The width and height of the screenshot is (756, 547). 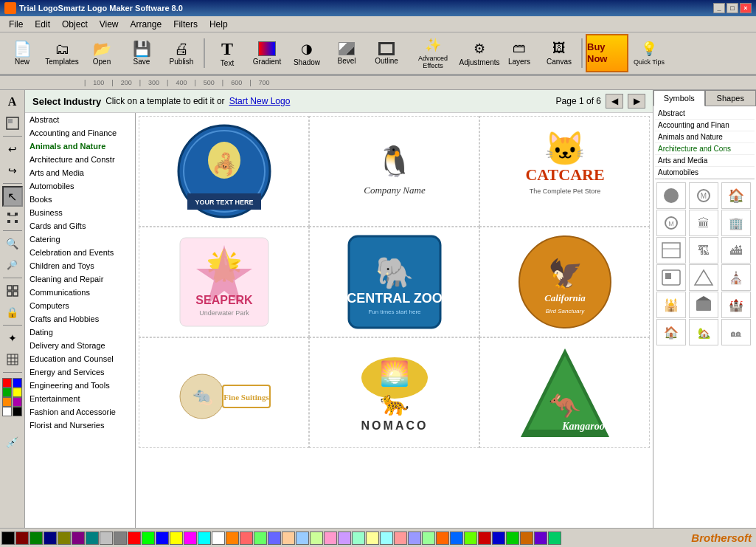 What do you see at coordinates (218, 24) in the screenshot?
I see `menu-help: Help` at bounding box center [218, 24].